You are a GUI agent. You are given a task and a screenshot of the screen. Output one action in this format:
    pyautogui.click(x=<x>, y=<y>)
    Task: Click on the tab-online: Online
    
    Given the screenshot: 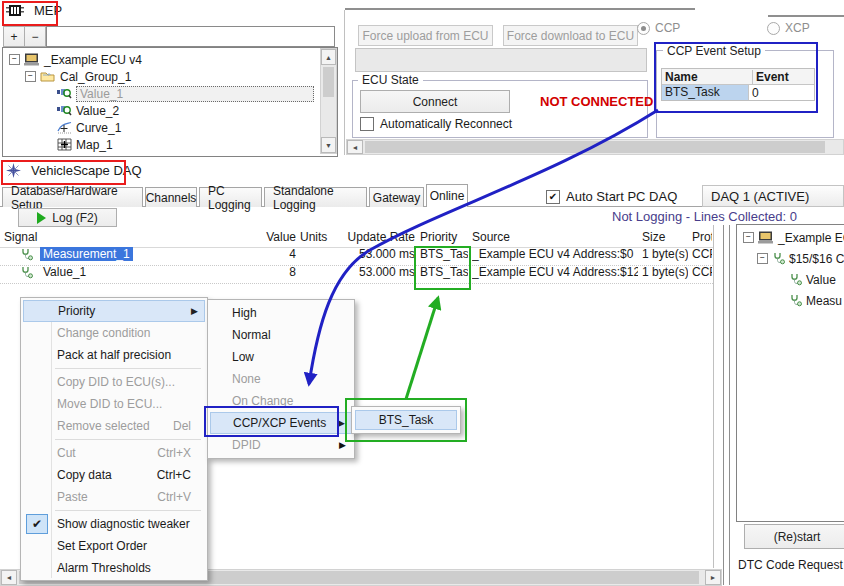 What is the action you would take?
    pyautogui.click(x=447, y=196)
    